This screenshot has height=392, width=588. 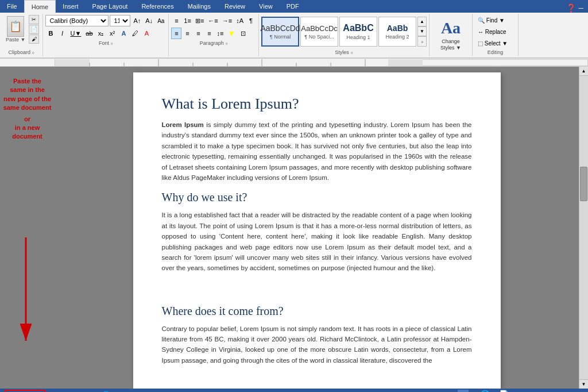 What do you see at coordinates (21, 52) in the screenshot?
I see `clipboard-label: Clipboard ⬦` at bounding box center [21, 52].